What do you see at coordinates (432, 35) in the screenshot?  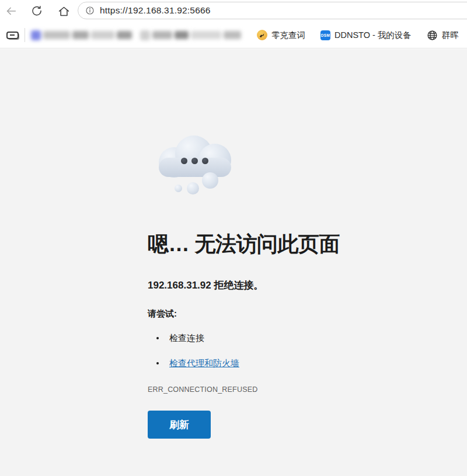 I see `globe-icon` at bounding box center [432, 35].